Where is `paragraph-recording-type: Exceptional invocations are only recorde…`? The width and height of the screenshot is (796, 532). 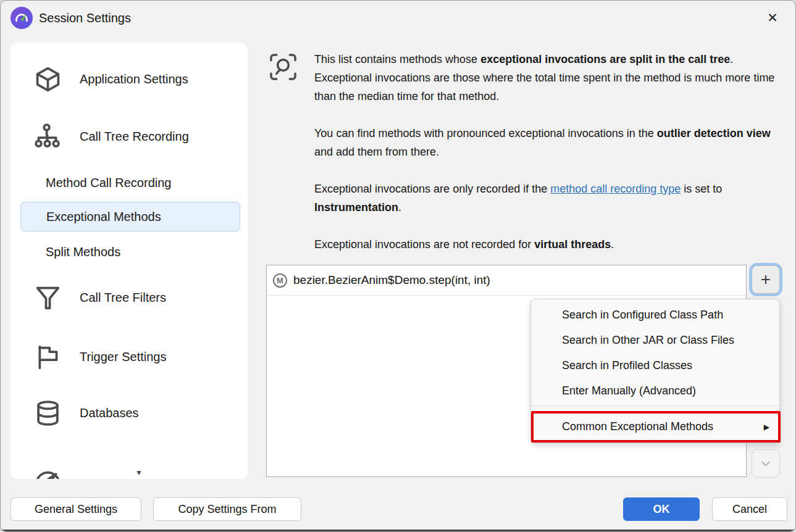 paragraph-recording-type: Exceptional invocations are only recorde… is located at coordinates (548, 198).